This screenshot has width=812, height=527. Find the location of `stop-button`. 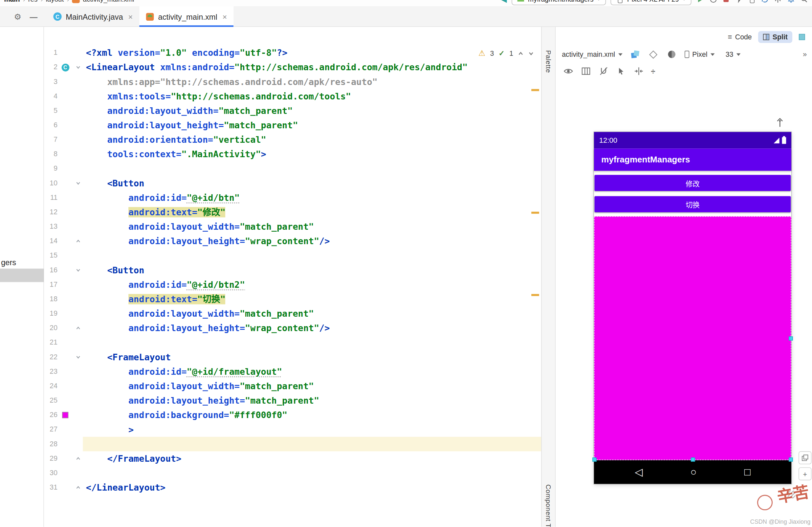

stop-button is located at coordinates (726, 2).